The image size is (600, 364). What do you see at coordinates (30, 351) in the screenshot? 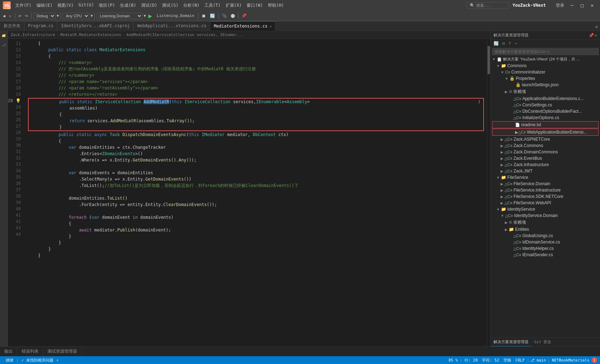
I see `bottom-tab-errors: 错误列表` at bounding box center [30, 351].